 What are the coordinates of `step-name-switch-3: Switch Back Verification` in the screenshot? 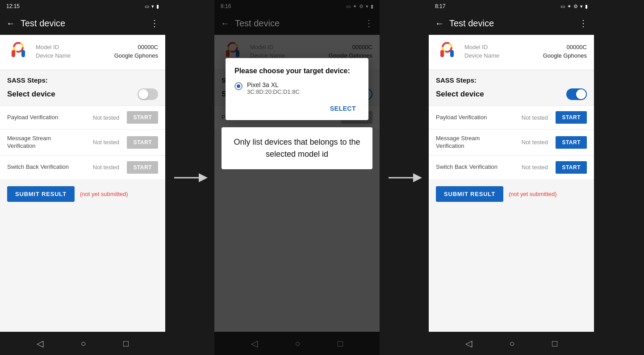 It's located at (477, 167).